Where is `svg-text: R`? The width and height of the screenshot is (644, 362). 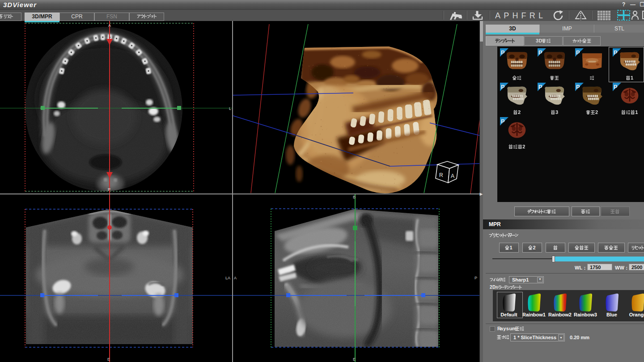
svg-text: R is located at coordinates (441, 175).